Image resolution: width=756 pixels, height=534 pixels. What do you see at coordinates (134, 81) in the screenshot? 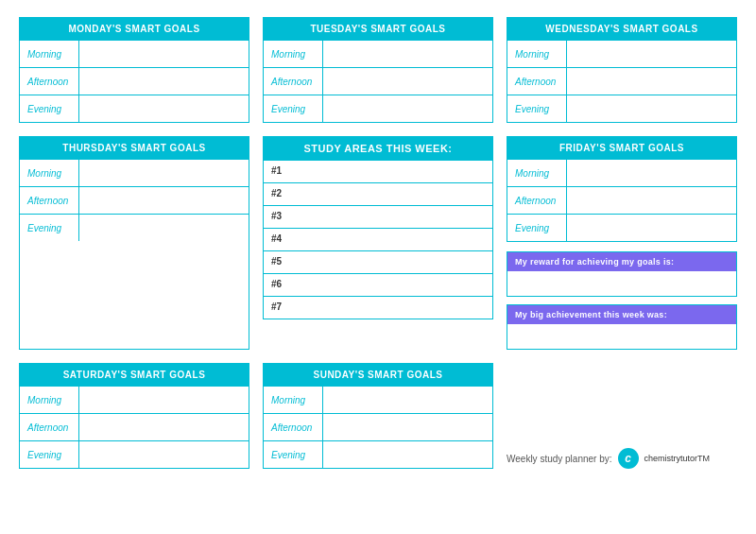
I see `monday-afternoon-row: Afternoon` at bounding box center [134, 81].